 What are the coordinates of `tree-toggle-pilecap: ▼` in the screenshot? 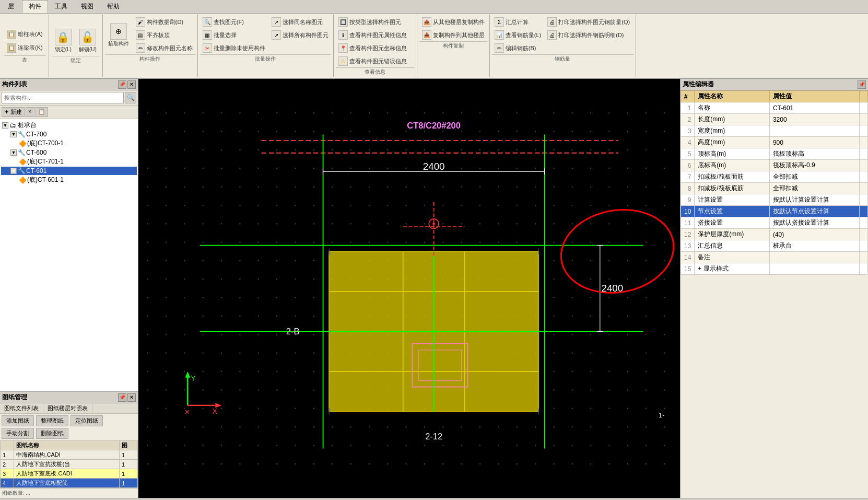 It's located at (5, 125).